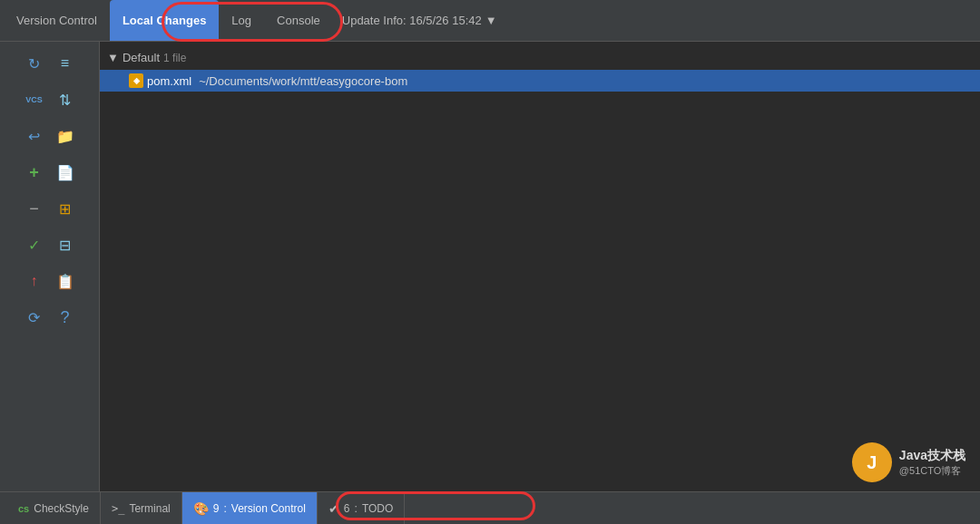 Image resolution: width=980 pixels, height=524 pixels. Describe the element at coordinates (933, 471) in the screenshot. I see `watermark-subtitle: @51CTO博客` at that location.